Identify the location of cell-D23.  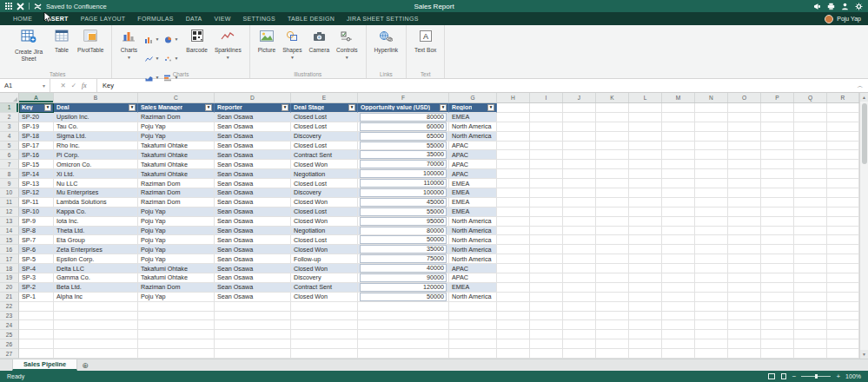
(253, 316).